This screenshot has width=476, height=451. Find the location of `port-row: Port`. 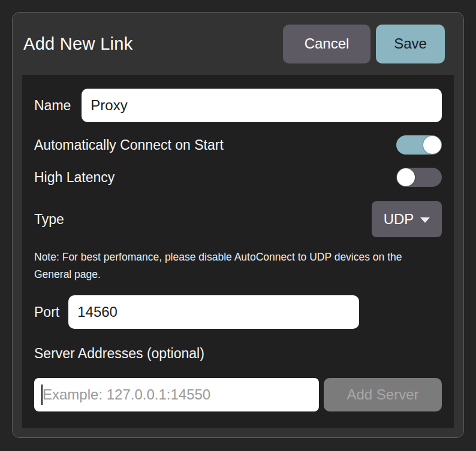

port-row: Port is located at coordinates (238, 312).